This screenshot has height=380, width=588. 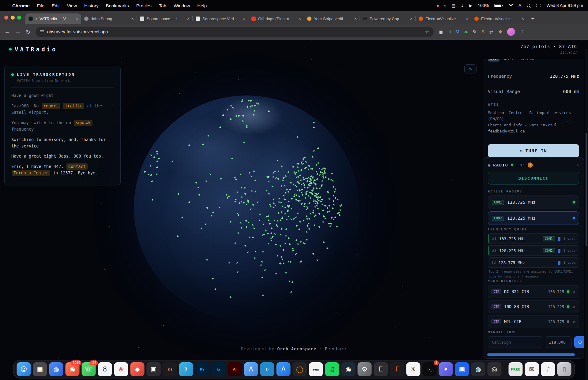 What do you see at coordinates (533, 292) in the screenshot?
I see `request-row-1: CTR DC_321_CTR 133.725 ×` at bounding box center [533, 292].